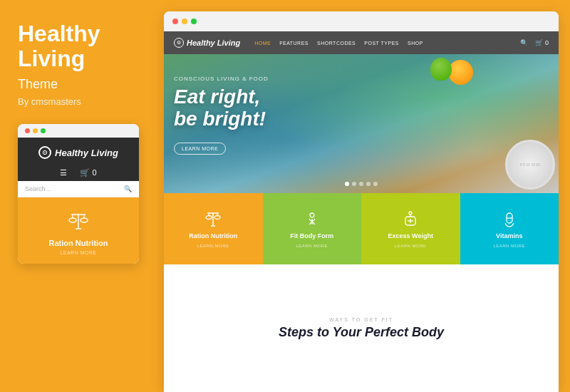 This screenshot has width=570, height=392. I want to click on scale-decoration: 0 5 10 15 20, so click(530, 165).